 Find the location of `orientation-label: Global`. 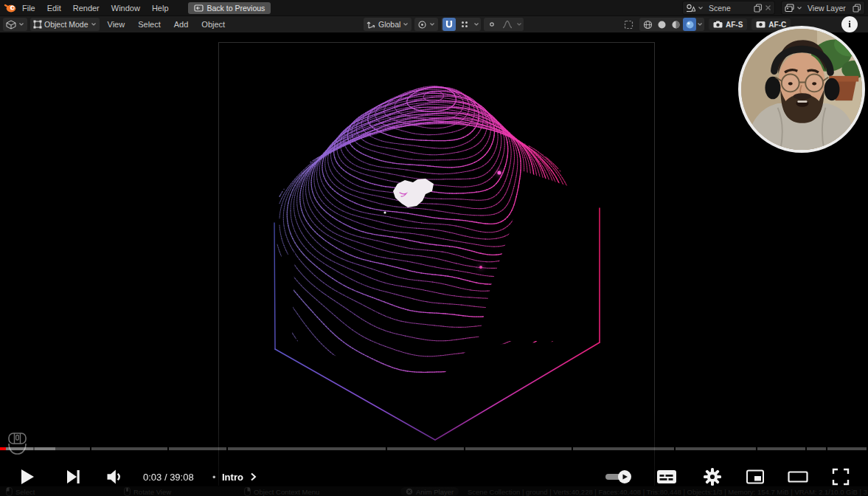

orientation-label: Global is located at coordinates (389, 24).